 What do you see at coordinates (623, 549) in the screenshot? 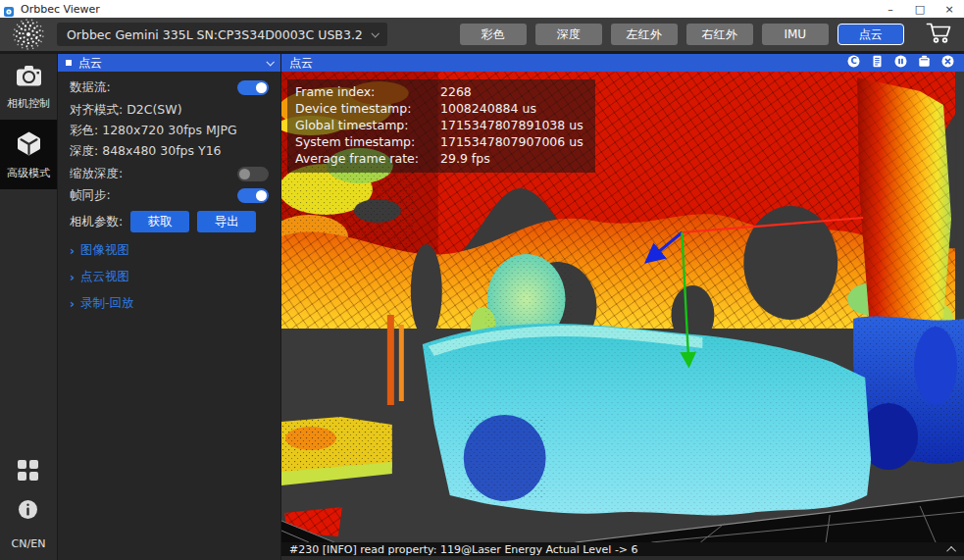
I see `log-statusbar: #230 [INFO] read property: 119@Laser Ene…` at bounding box center [623, 549].